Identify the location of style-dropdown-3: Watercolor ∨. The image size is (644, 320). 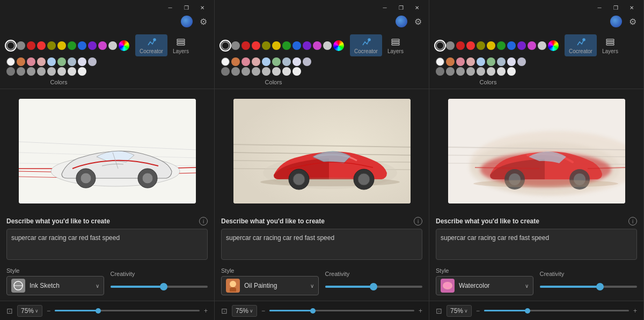
(485, 286).